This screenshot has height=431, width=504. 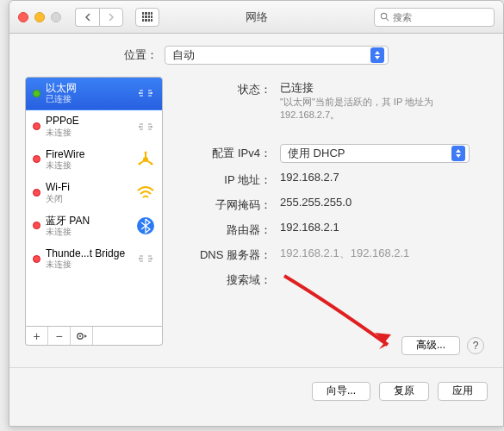 I want to click on forward-button, so click(x=111, y=17).